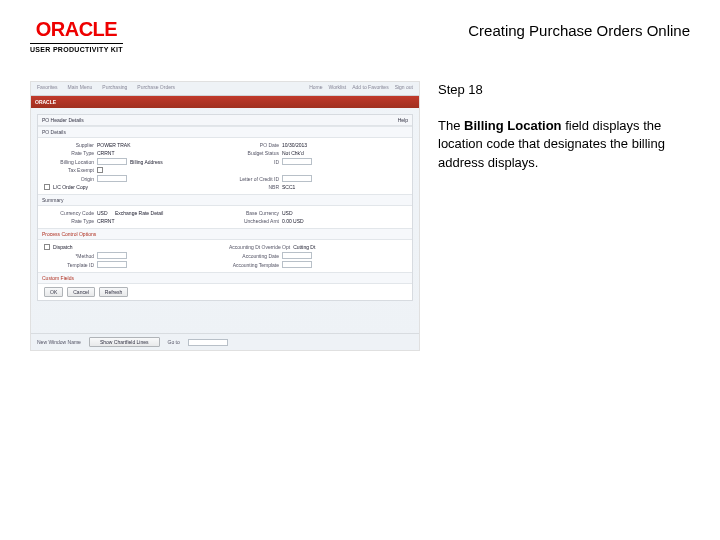 The image size is (720, 540). Describe the element at coordinates (81, 292) in the screenshot. I see `cancel-button: Cancel` at that location.